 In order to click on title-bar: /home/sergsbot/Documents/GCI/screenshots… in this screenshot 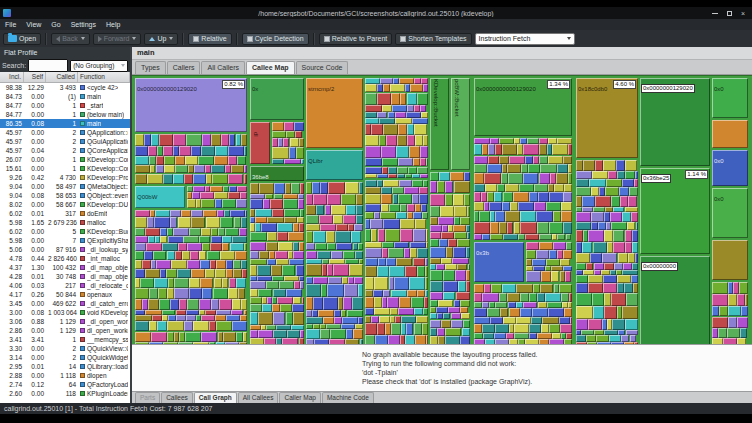, I will do `click(376, 13)`.